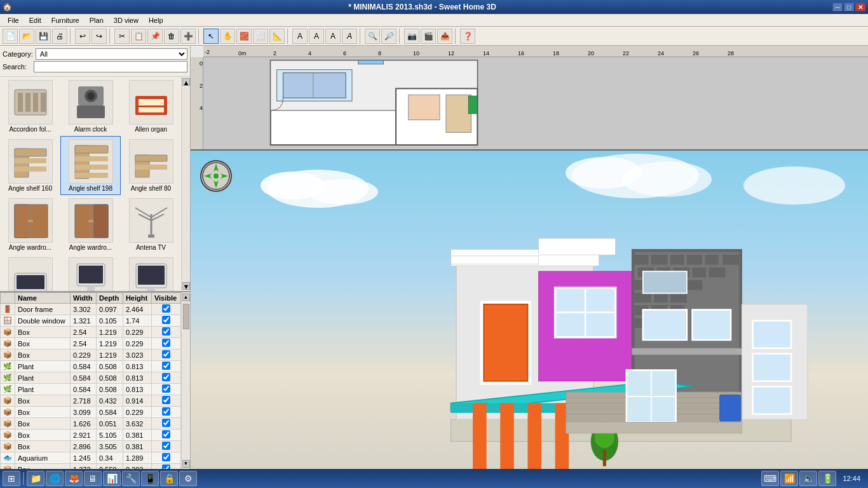 This screenshot has width=868, height=488. Describe the element at coordinates (27, 36) in the screenshot. I see `open-button: 📂` at that location.